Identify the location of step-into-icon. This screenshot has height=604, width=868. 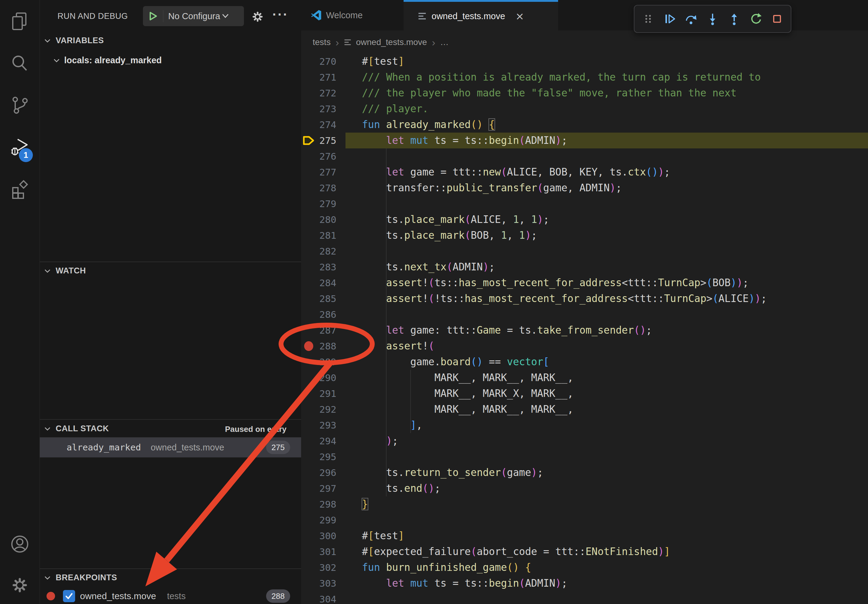
(713, 19).